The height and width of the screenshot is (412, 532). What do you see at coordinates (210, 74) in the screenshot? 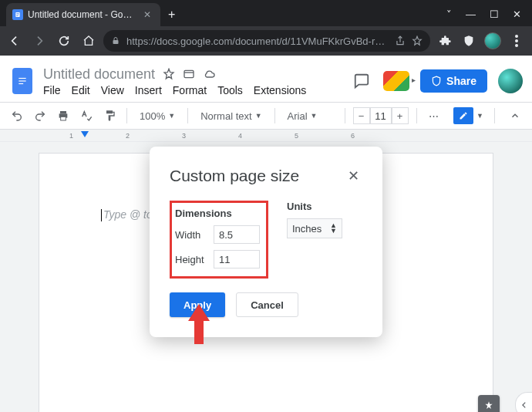
I see `cloud-status-icon` at bounding box center [210, 74].